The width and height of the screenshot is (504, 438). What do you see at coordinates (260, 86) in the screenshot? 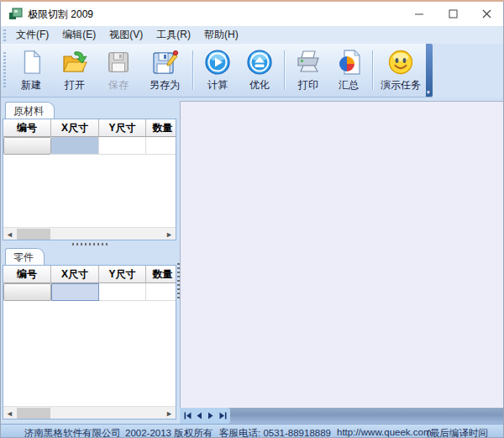
I see `toolbar-button-label: 优化` at bounding box center [260, 86].